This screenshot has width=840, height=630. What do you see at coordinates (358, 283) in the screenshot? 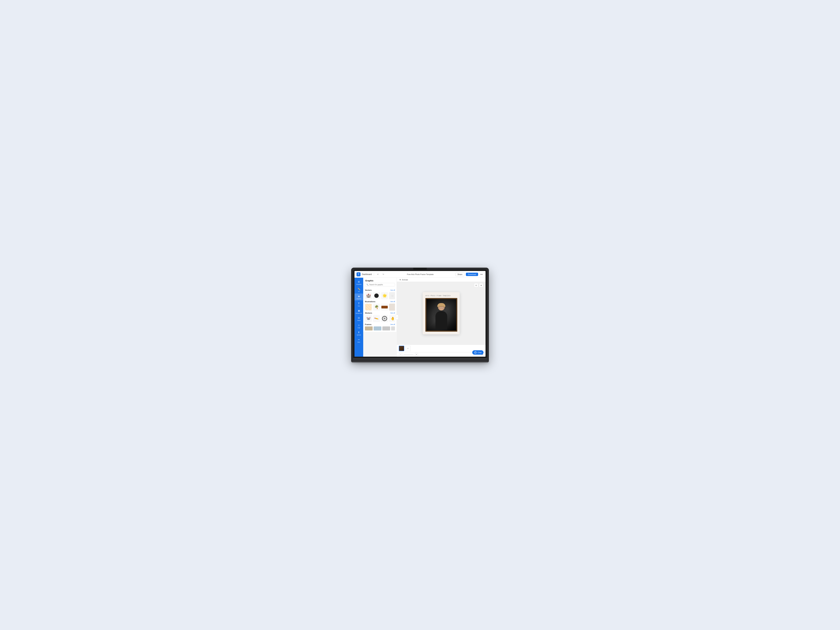
I see `sidebar-item-templates: ⊞ Templates` at bounding box center [358, 283].